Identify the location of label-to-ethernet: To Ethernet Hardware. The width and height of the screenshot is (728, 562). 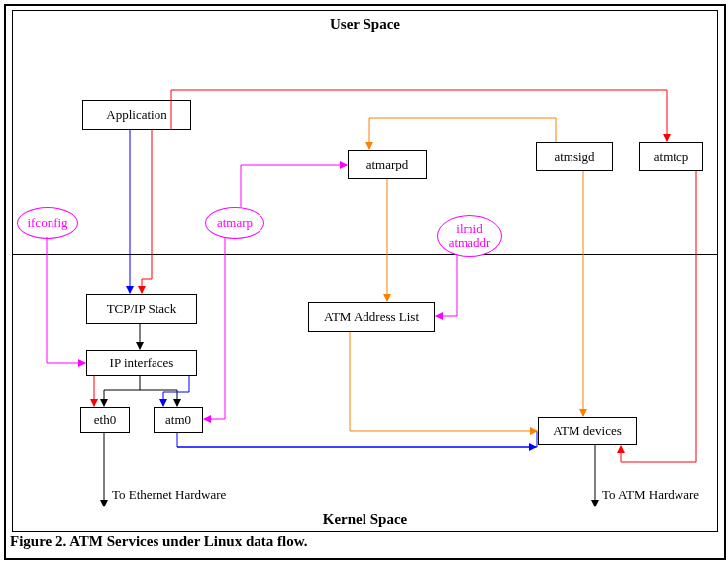
(168, 495).